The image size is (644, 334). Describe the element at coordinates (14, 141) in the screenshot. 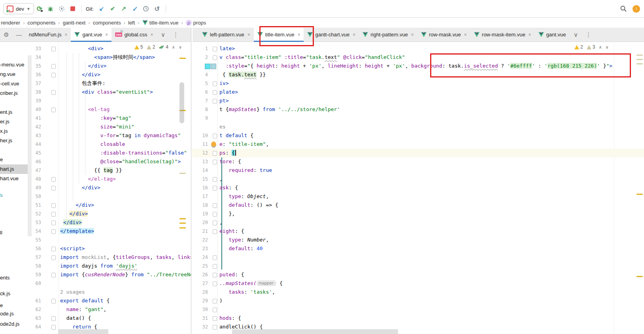

I see `sidebar-file-item: her.js` at that location.